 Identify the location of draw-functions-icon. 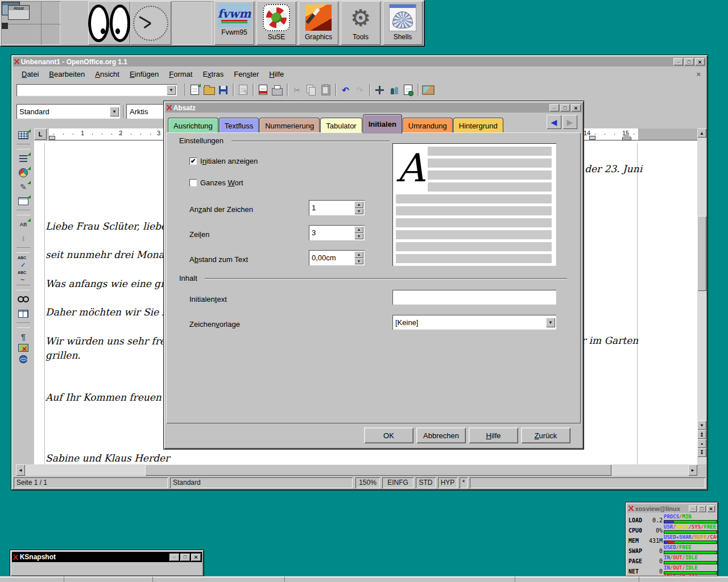
(23, 186).